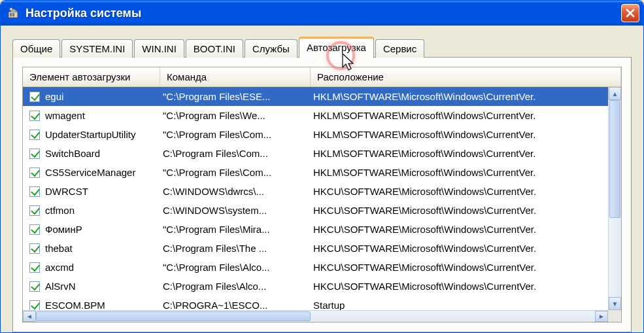 This screenshot has height=333, width=644. I want to click on window-title: Настройка системы, so click(323, 13).